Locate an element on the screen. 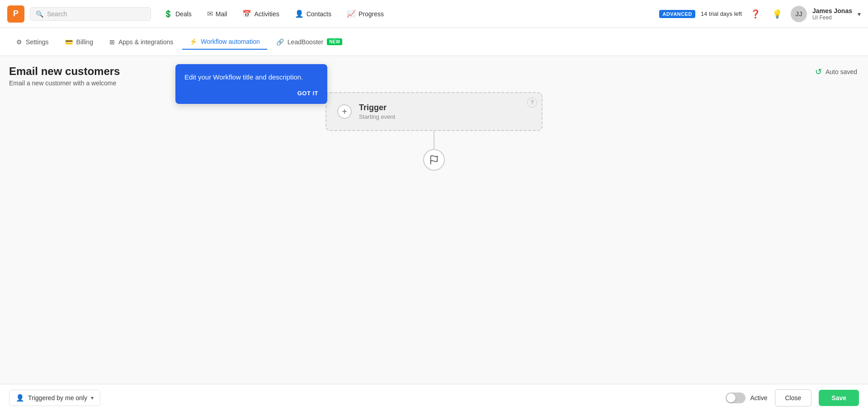 The width and height of the screenshot is (868, 411). user-sub: UI Feed is located at coordinates (832, 18).